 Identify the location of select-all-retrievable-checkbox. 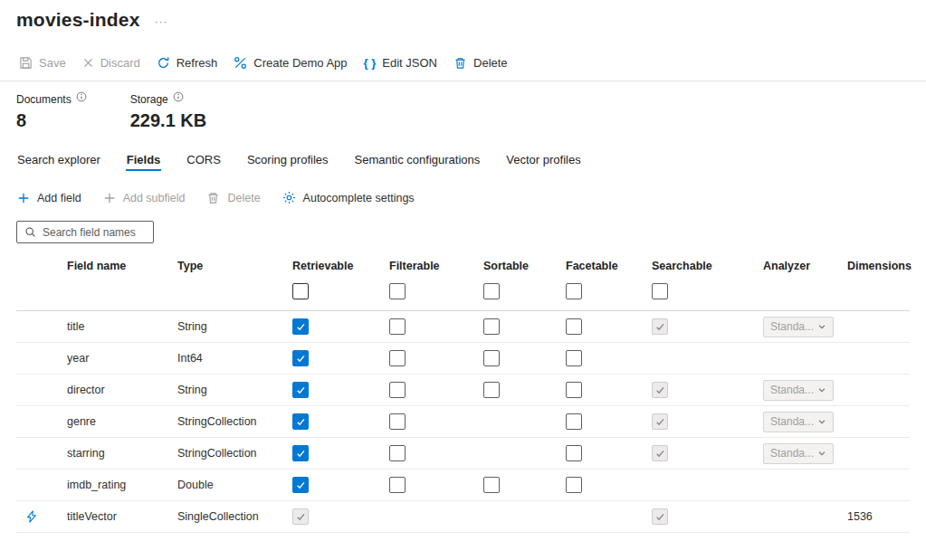
(301, 291).